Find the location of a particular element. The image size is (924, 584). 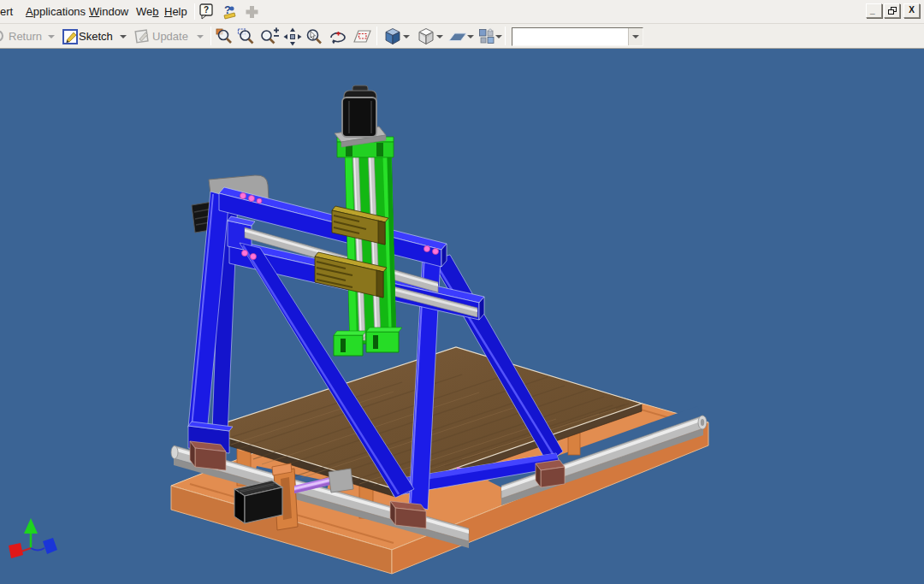

hidden-edge-display-dropdown is located at coordinates (440, 37).